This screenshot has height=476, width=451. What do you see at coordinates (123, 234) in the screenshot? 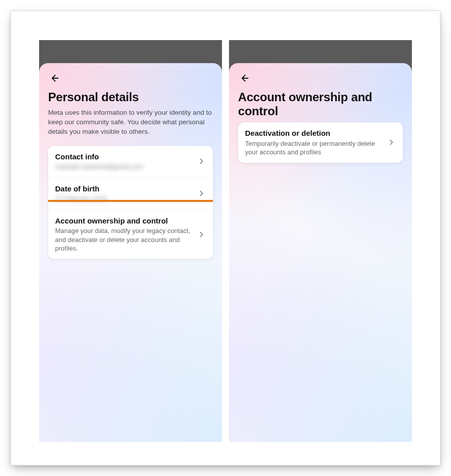
I see `row-body: Account ownership and control Manage you…` at bounding box center [123, 234].